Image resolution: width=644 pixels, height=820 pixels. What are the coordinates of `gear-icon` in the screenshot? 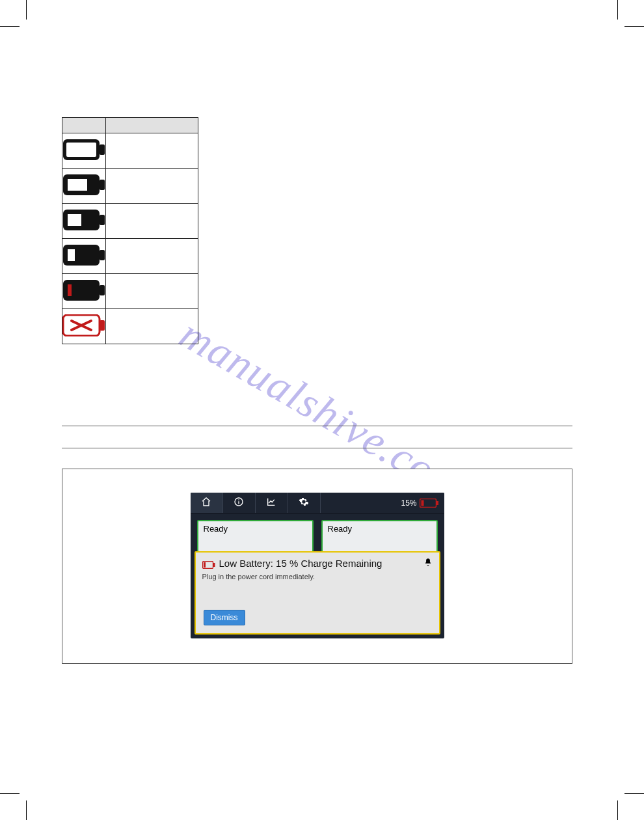 It's located at (304, 502).